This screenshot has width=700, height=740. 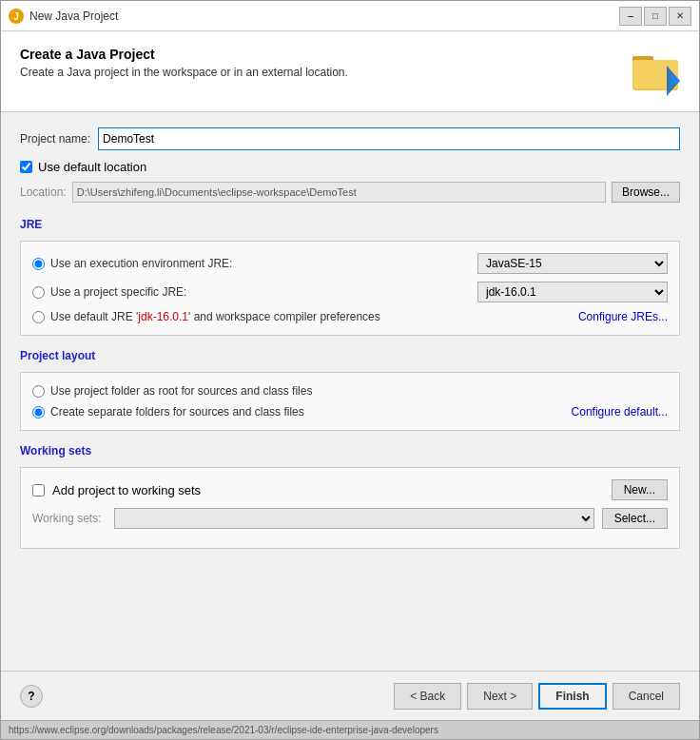 What do you see at coordinates (31, 696) in the screenshot?
I see `help-button: ?` at bounding box center [31, 696].